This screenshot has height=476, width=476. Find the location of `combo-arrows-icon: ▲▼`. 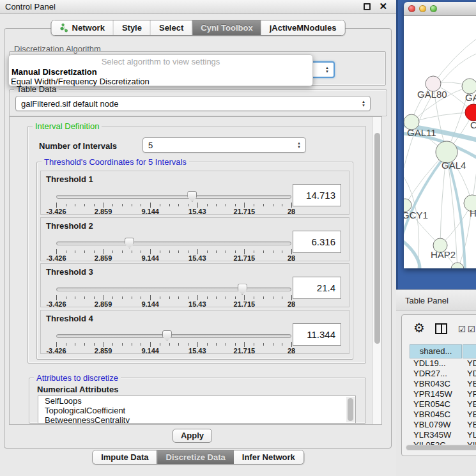

combo-arrows-icon: ▲▼ is located at coordinates (364, 104).